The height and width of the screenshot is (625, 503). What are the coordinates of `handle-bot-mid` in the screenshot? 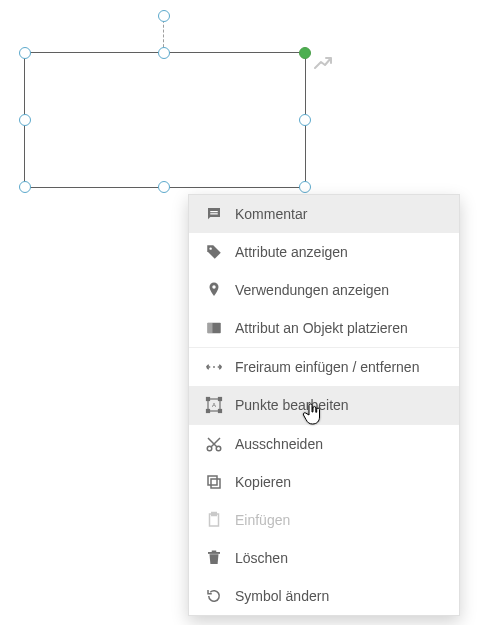 It's located at (164, 187).